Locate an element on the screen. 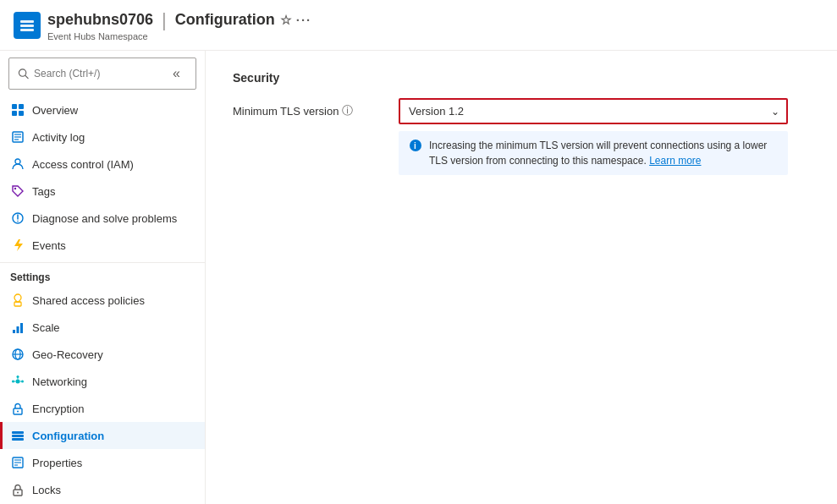 The image size is (837, 504). properties-label: Properties is located at coordinates (58, 463).